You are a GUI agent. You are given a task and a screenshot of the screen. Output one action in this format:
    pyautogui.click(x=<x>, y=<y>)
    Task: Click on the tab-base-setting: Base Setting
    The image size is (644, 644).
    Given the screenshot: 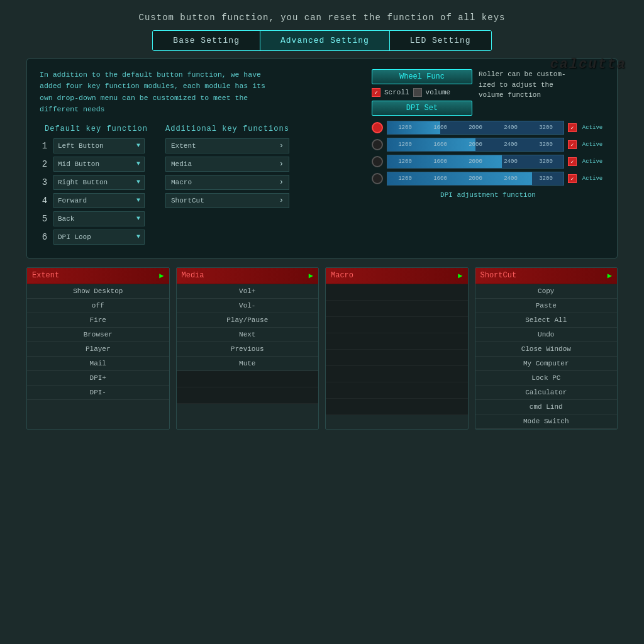 What is the action you would take?
    pyautogui.click(x=206, y=40)
    